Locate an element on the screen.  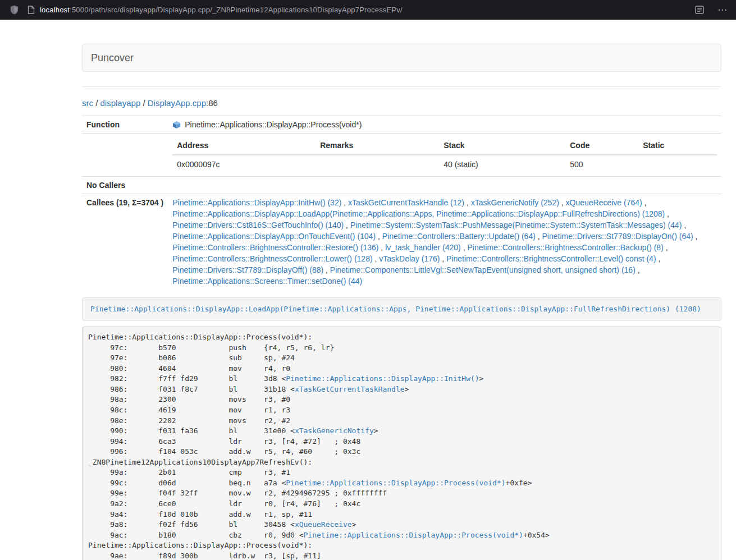
col-code: Code is located at coordinates (602, 146).